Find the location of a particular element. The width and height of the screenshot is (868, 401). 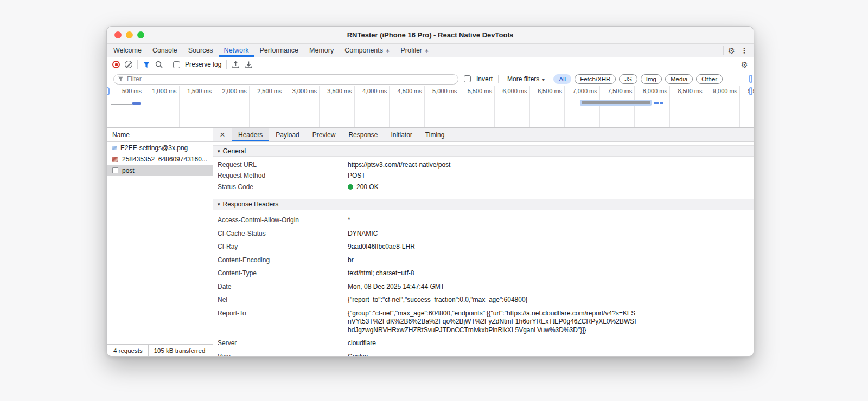

detail-tab: Timing is located at coordinates (435, 134).